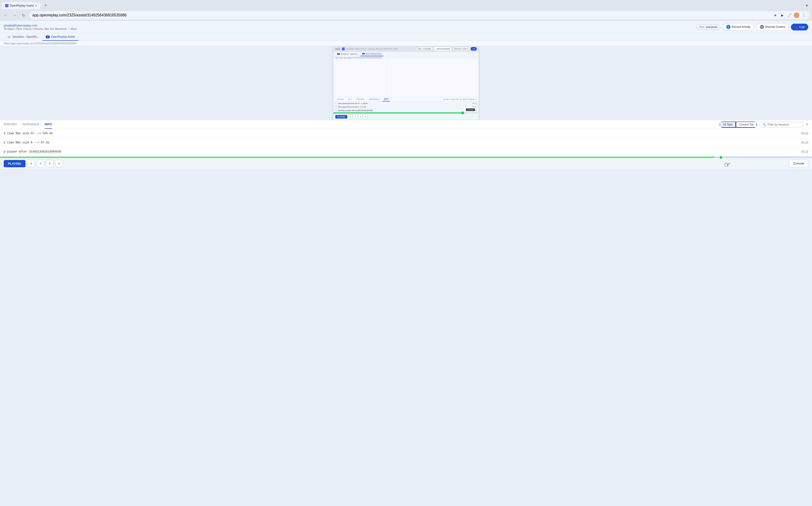  What do you see at coordinates (721, 157) in the screenshot?
I see `main-progress-dot` at bounding box center [721, 157].